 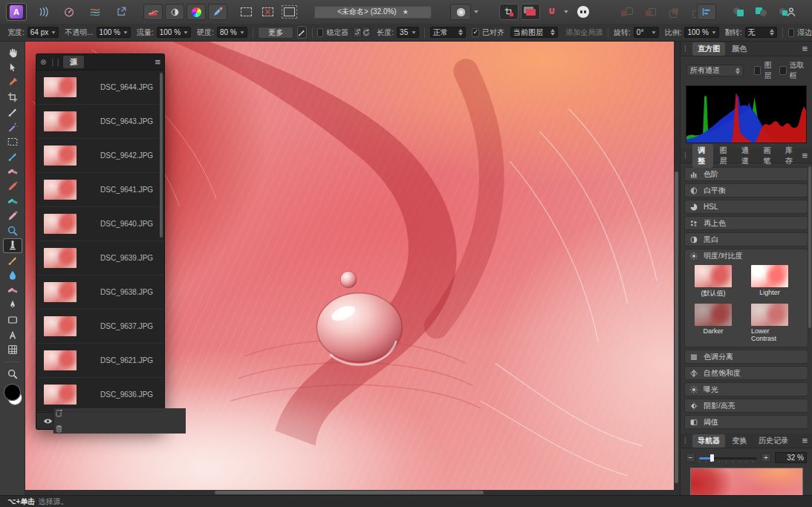 What do you see at coordinates (626, 12) in the screenshot?
I see `move-to-front-button` at bounding box center [626, 12].